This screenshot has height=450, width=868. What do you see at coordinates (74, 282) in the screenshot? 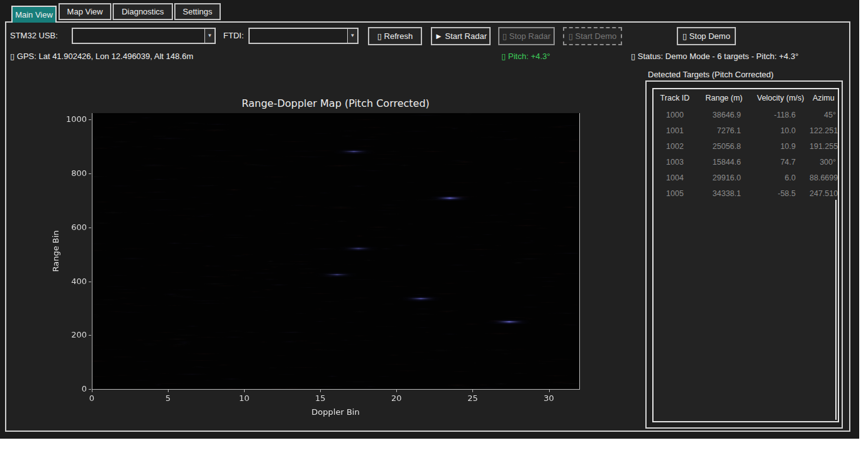
I see `tick-label: 400` at bounding box center [74, 282].